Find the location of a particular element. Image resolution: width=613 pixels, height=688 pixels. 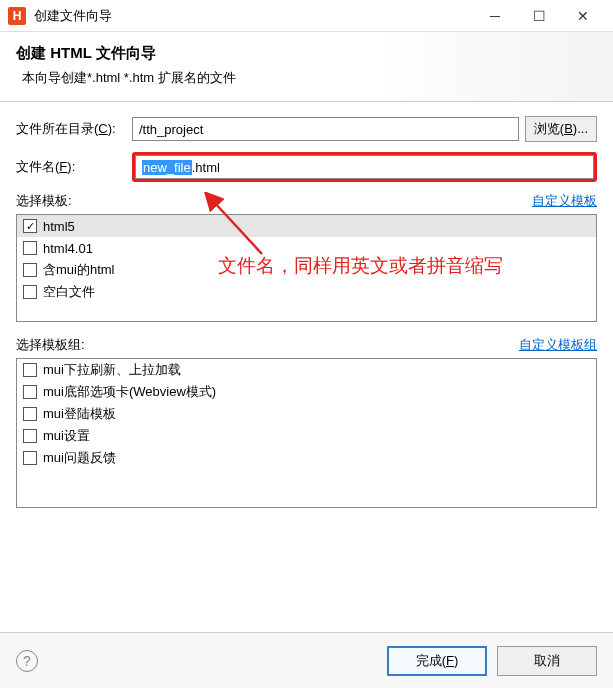

list-item-label: mui登陆模板 is located at coordinates (80, 414).